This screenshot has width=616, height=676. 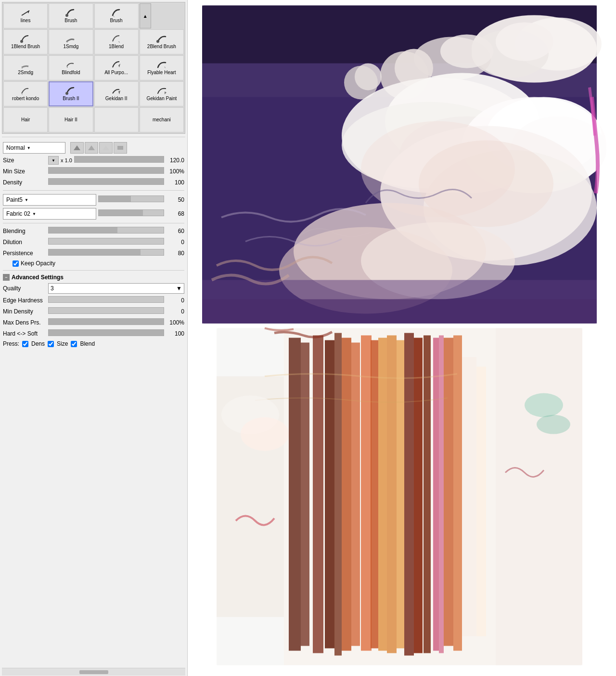 What do you see at coordinates (116, 65) in the screenshot?
I see `allpurpose-icon` at bounding box center [116, 65].